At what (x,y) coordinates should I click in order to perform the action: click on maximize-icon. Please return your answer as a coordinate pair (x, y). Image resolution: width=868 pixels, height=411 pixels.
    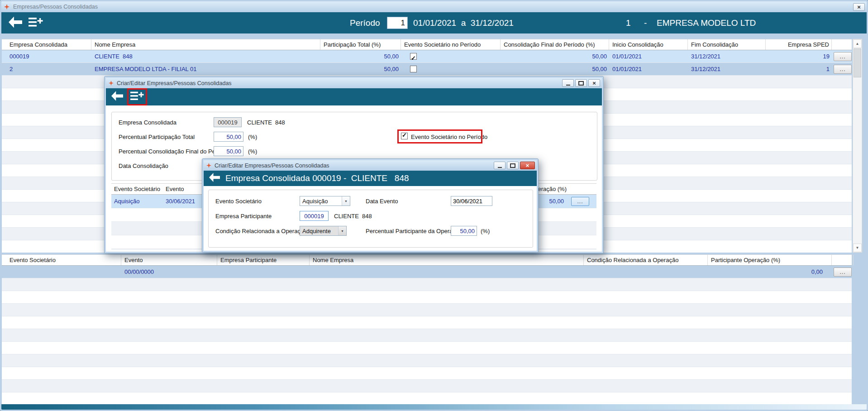
    Looking at the image, I should click on (581, 83).